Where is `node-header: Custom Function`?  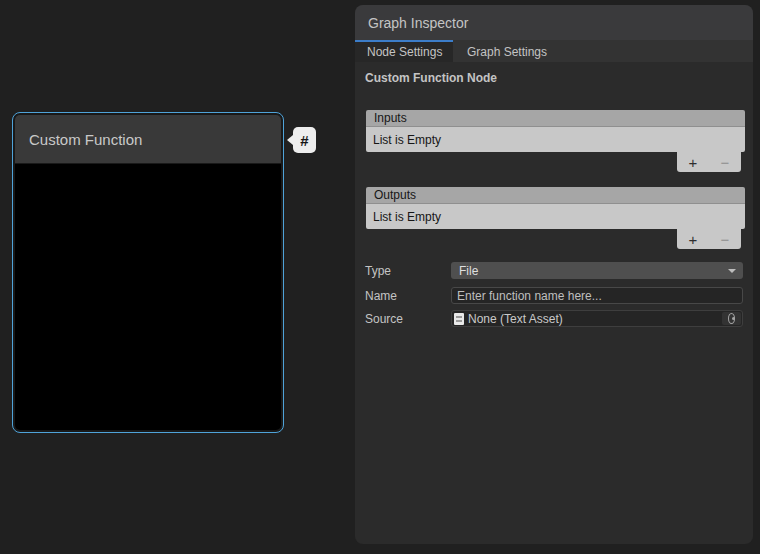
node-header: Custom Function is located at coordinates (148, 139).